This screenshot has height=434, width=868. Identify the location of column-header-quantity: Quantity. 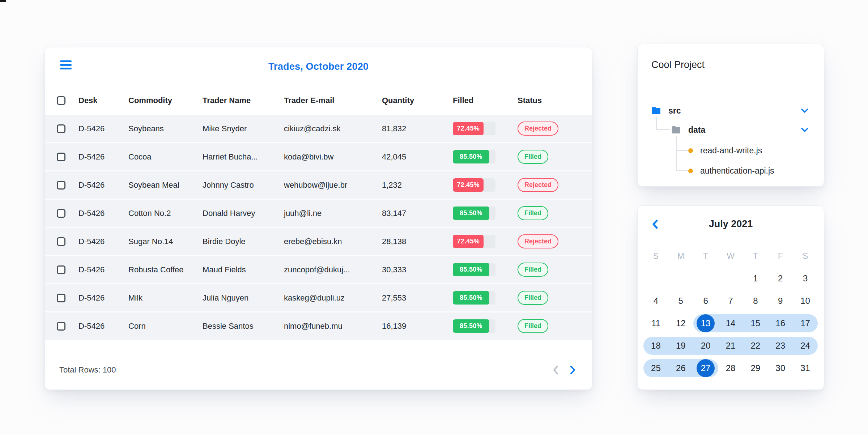
(417, 101).